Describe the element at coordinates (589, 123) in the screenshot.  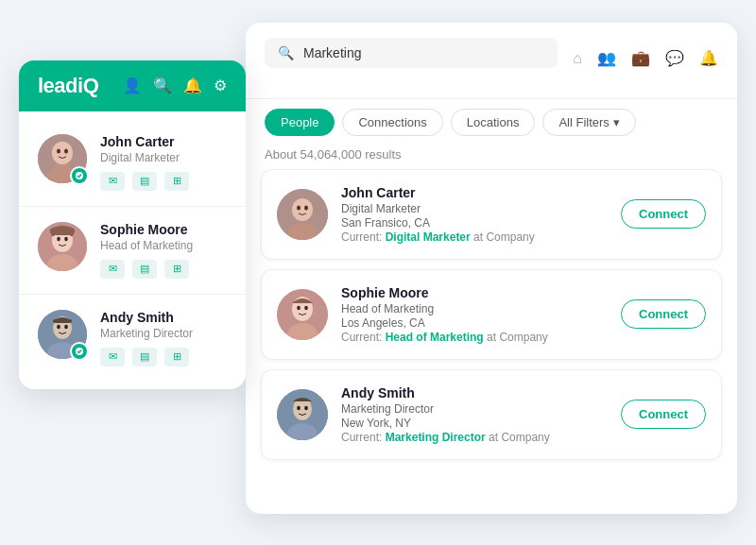
I see `tab-all-filters: All Filters ▾` at that location.